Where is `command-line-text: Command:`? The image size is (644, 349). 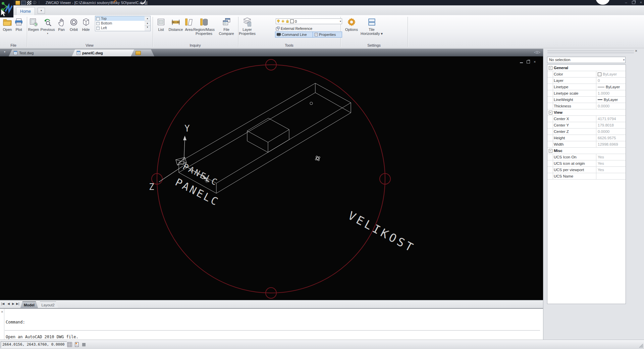 command-line-text: Command: is located at coordinates (88, 322).